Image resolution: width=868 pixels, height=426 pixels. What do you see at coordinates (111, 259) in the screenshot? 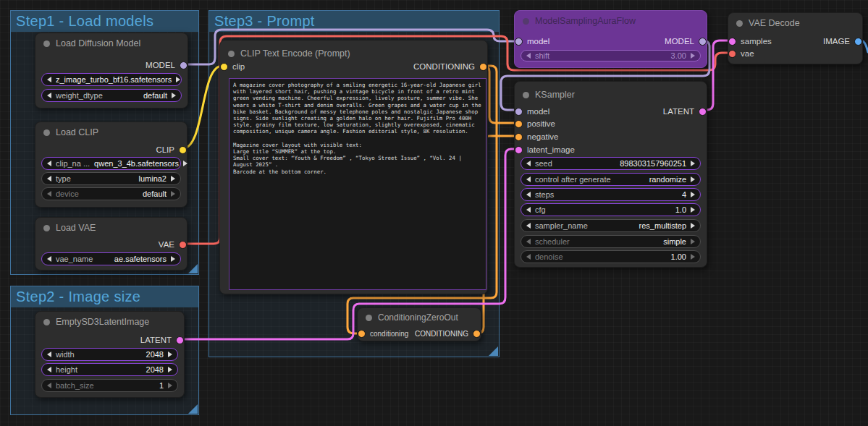
I see `widget-vae-name: vae_name ae.safetensors` at bounding box center [111, 259].